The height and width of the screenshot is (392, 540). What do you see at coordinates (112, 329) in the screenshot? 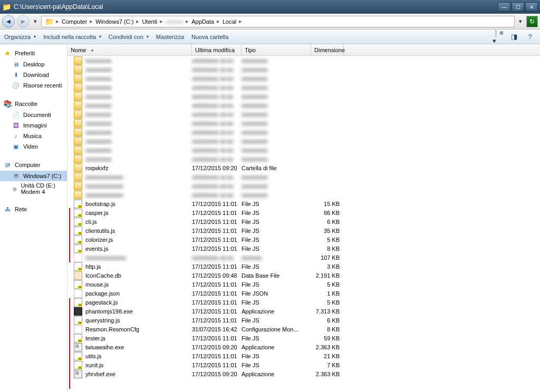
I see `file-name: Resmon.ResmonCfg` at bounding box center [112, 329].